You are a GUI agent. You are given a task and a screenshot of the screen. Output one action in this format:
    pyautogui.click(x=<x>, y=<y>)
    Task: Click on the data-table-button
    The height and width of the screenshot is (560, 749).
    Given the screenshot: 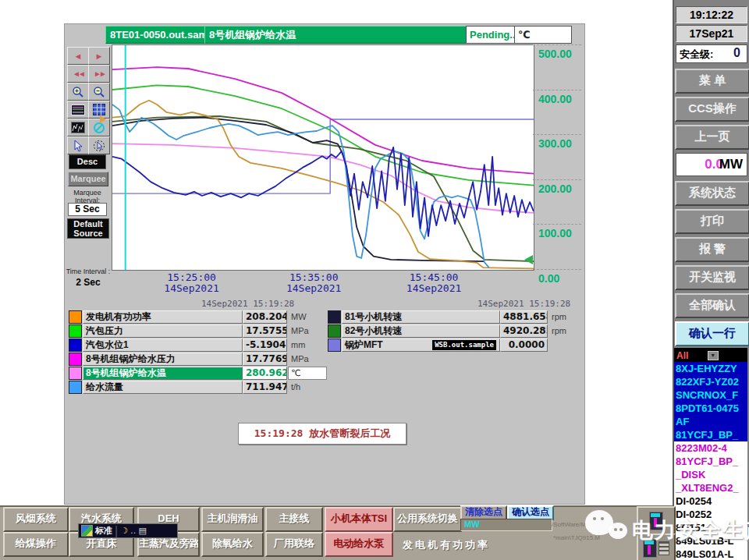 What is the action you would take?
    pyautogui.click(x=99, y=109)
    